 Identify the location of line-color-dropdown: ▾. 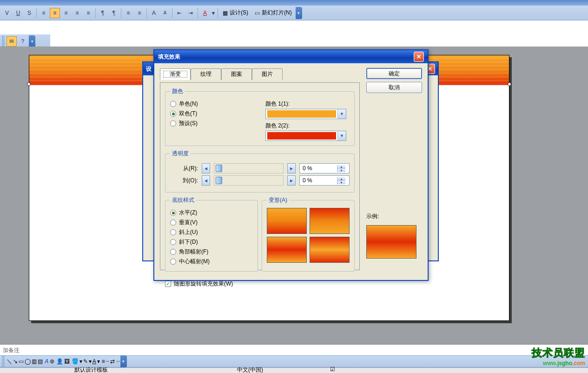
(90, 361).